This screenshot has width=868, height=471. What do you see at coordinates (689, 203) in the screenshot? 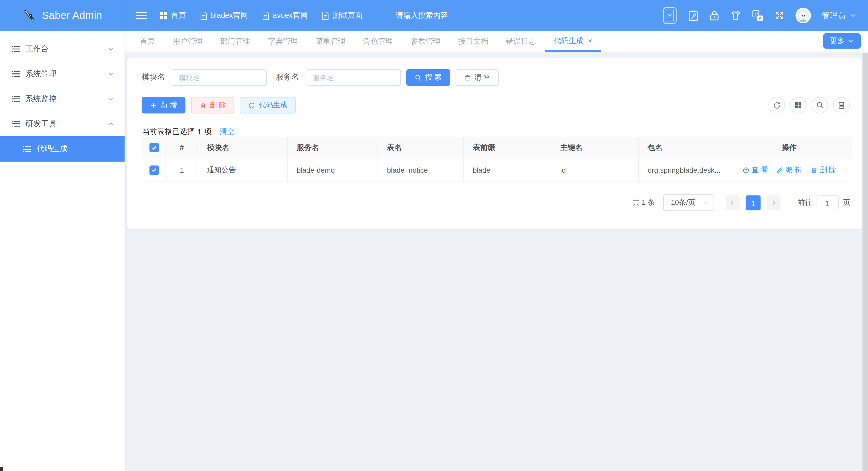
I see `page-size-select: 10条/页` at bounding box center [689, 203].